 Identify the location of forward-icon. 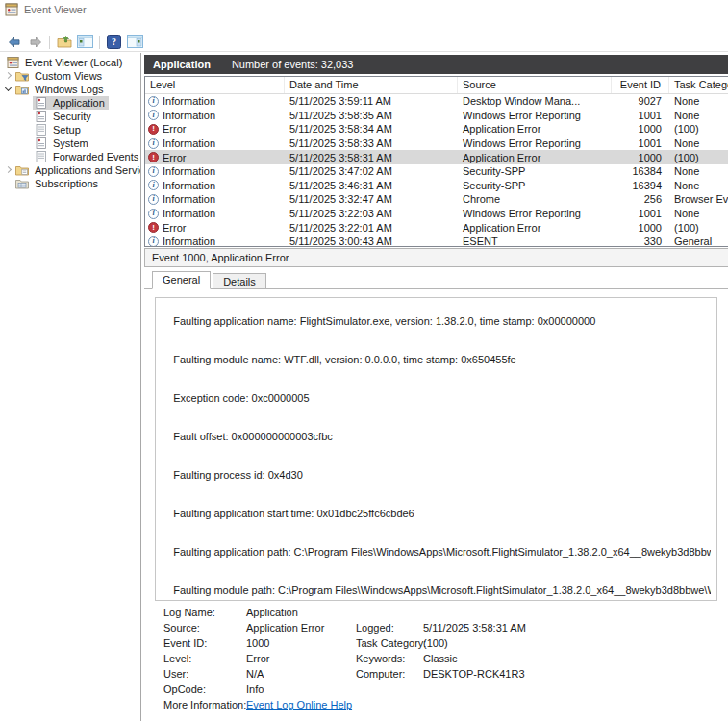
(36, 42).